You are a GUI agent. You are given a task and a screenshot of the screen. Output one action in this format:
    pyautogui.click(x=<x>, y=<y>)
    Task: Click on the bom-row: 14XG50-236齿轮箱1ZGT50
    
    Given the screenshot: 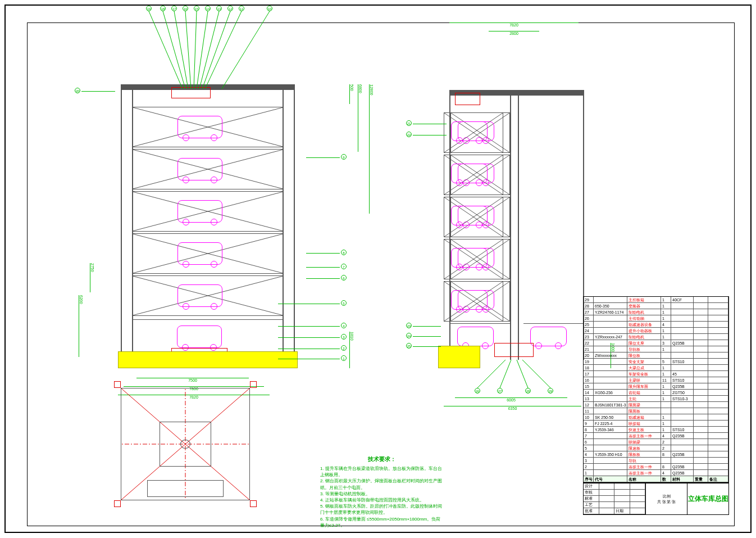 What is the action you would take?
    pyautogui.click(x=656, y=392)
    